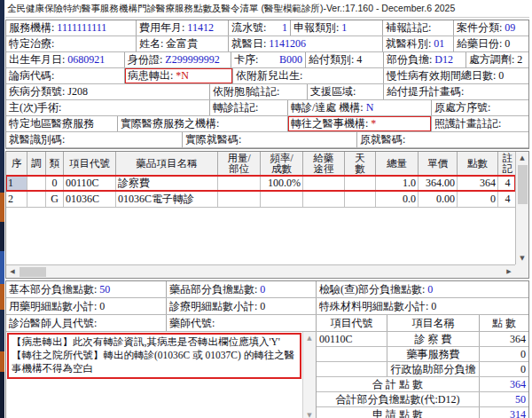  Describe the element at coordinates (352, 339) in the screenshot. I see `summary-item-code: 00110C` at that location.